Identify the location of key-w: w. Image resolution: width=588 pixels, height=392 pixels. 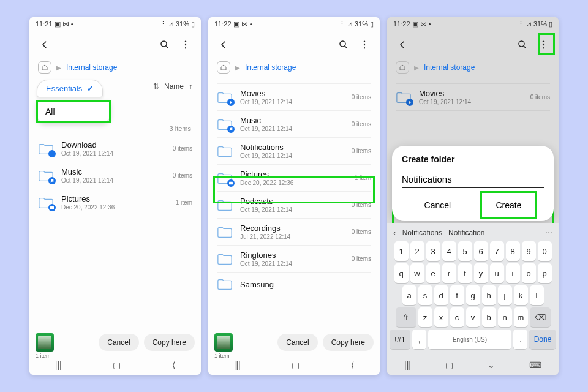
(418, 273).